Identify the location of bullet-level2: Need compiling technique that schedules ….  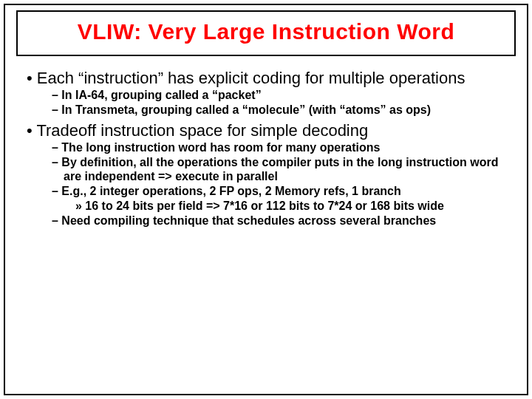
(268, 222).